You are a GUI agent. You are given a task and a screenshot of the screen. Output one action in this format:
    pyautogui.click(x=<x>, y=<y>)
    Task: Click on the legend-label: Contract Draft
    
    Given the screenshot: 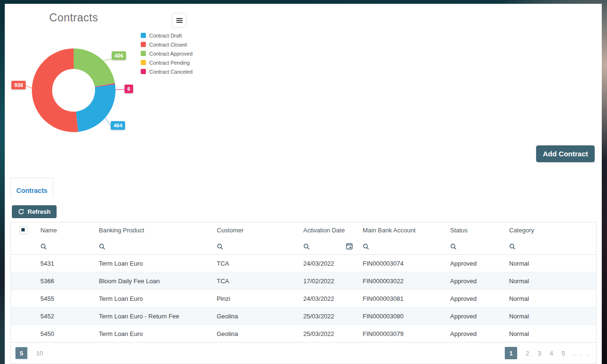 What is the action you would take?
    pyautogui.click(x=165, y=36)
    